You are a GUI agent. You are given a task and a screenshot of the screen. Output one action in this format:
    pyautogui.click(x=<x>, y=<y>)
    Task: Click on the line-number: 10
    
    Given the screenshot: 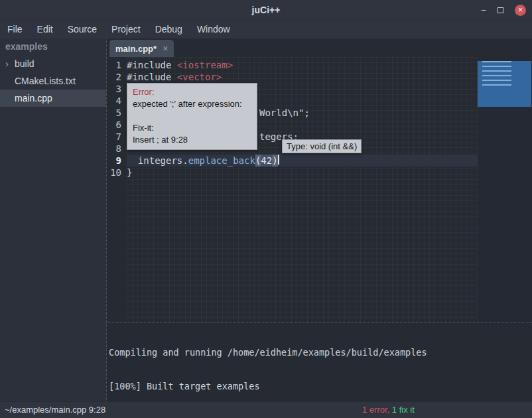 What is the action you would take?
    pyautogui.click(x=114, y=173)
    